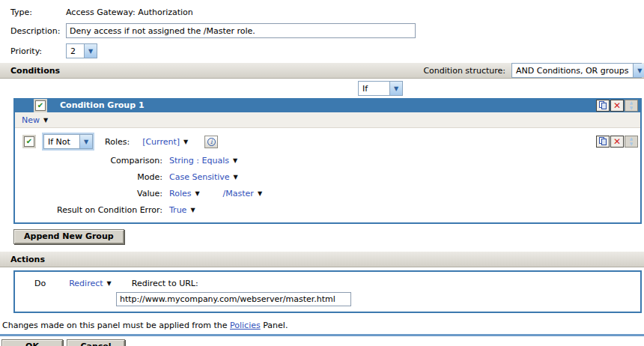 The height and width of the screenshot is (346, 644). I want to click on group-header-icons: ✕ ▲ ▼, so click(617, 106).